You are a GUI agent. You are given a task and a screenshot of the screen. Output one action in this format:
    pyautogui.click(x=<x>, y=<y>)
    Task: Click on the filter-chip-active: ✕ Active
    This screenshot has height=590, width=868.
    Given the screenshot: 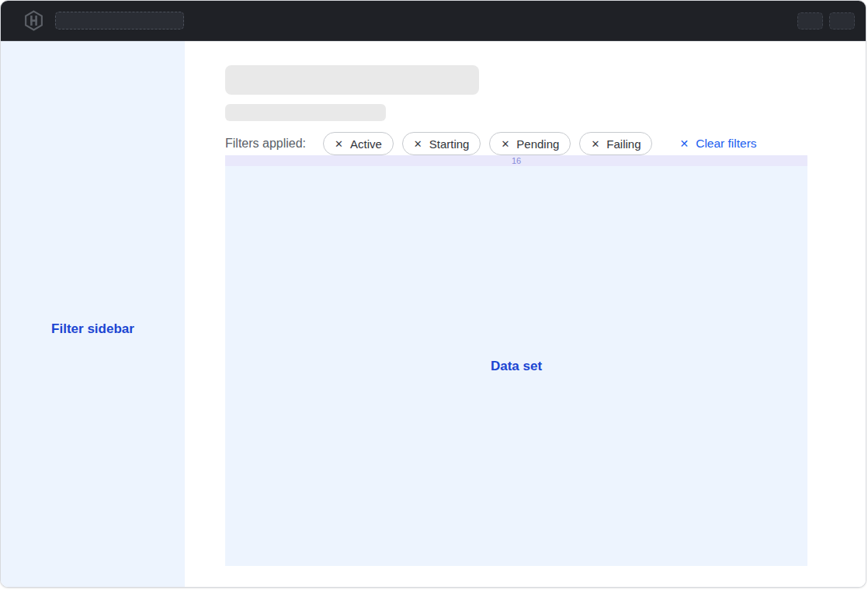 What is the action you would take?
    pyautogui.click(x=359, y=144)
    